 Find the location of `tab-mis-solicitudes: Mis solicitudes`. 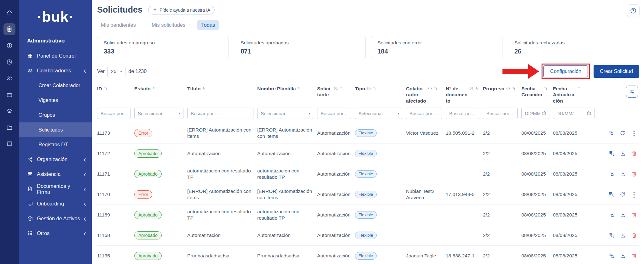

tab-mis-solicitudes: Mis solicitudes is located at coordinates (168, 25).